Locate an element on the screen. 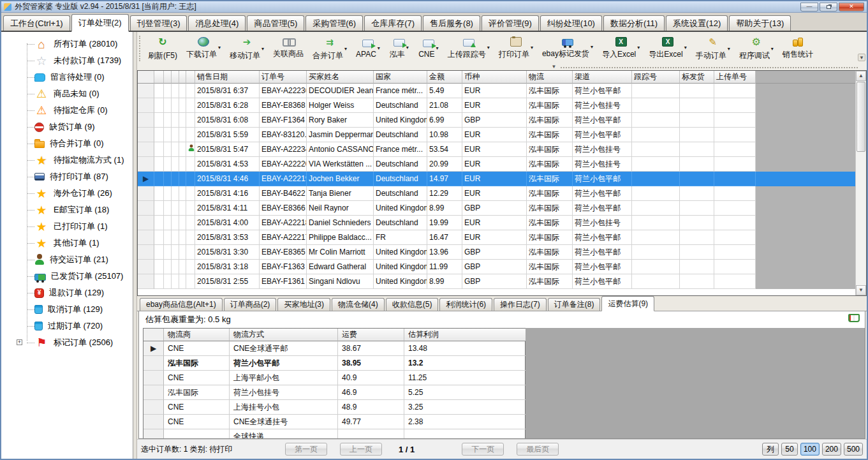  column-header: 国家 is located at coordinates (401, 77).